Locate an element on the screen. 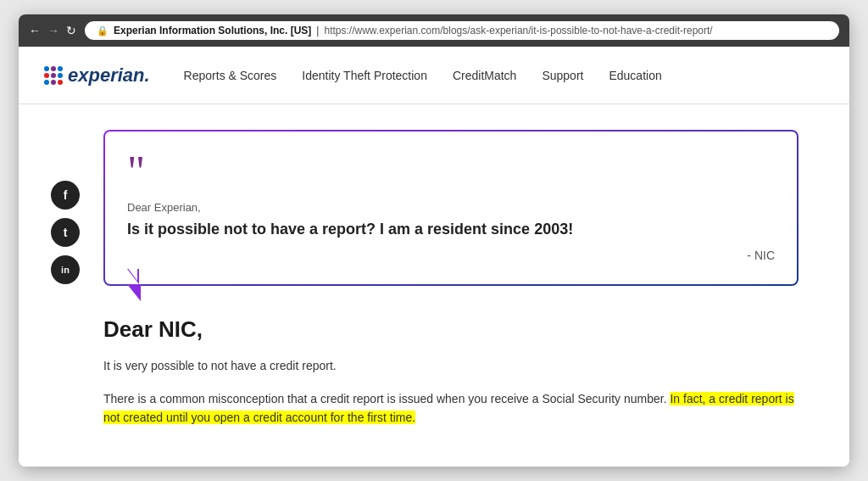 The width and height of the screenshot is (868, 481). tail-outer is located at coordinates (134, 293).